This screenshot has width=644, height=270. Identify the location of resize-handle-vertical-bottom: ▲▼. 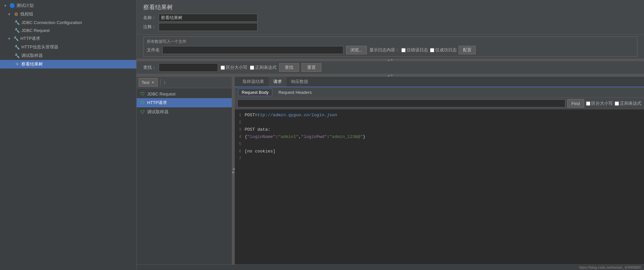
(390, 75).